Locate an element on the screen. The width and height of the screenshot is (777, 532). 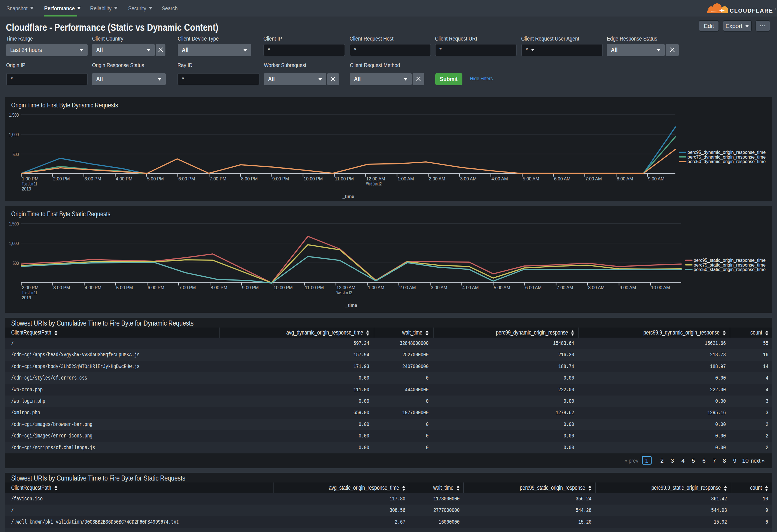
svg-text:perc75_dynamic_origin_response: perc75_dynamic_origin_response_time is located at coordinates (727, 157).